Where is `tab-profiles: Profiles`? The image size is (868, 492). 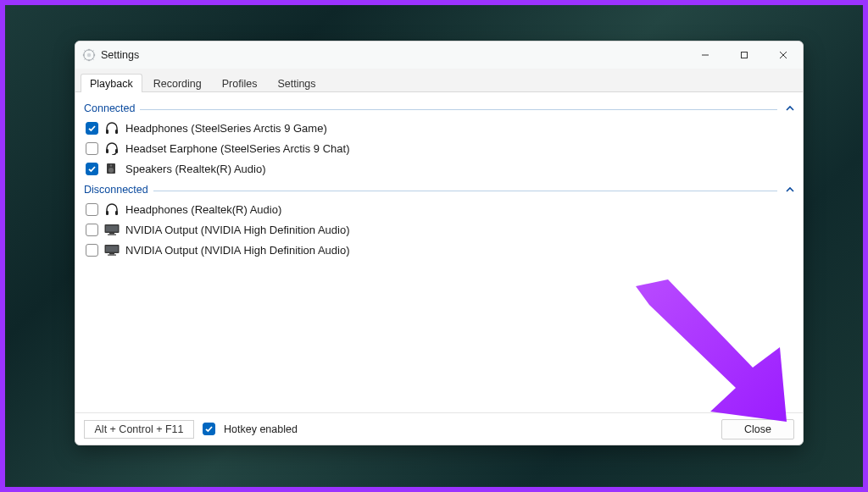
tab-profiles: Profiles is located at coordinates (240, 83).